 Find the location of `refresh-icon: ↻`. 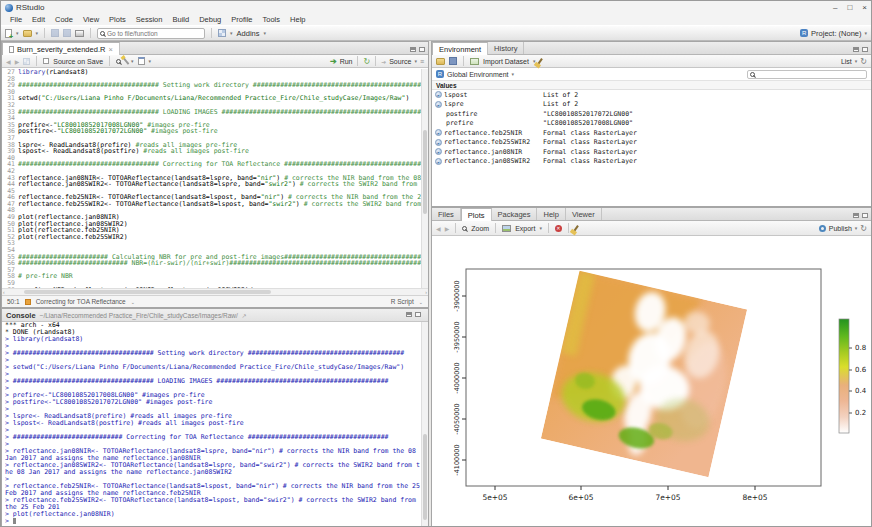

refresh-icon: ↻ is located at coordinates (864, 62).